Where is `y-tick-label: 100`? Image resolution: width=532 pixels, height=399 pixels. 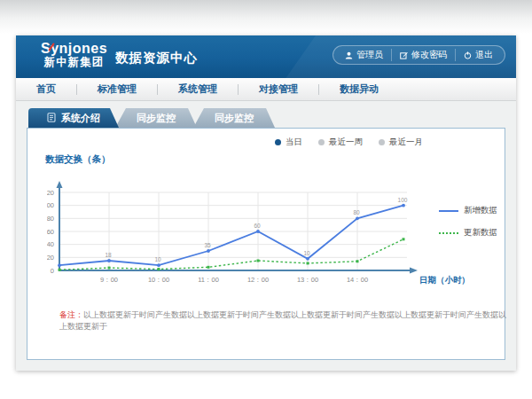
y-tick-label: 100 is located at coordinates (51, 206).